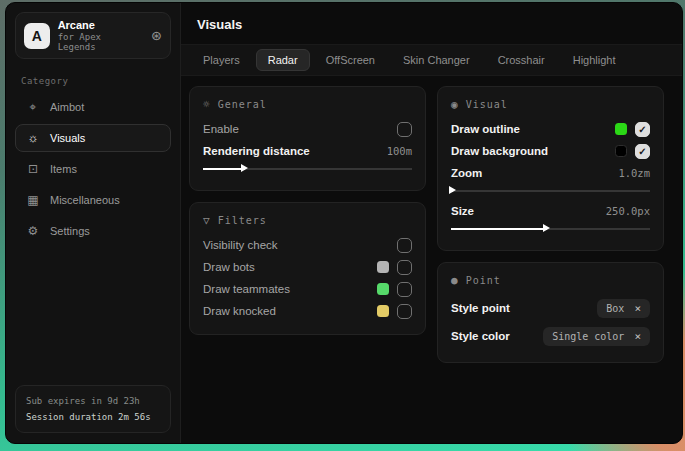 The image size is (685, 451). Describe the element at coordinates (596, 336) in the screenshot. I see `style-color-select: Single color ×` at that location.